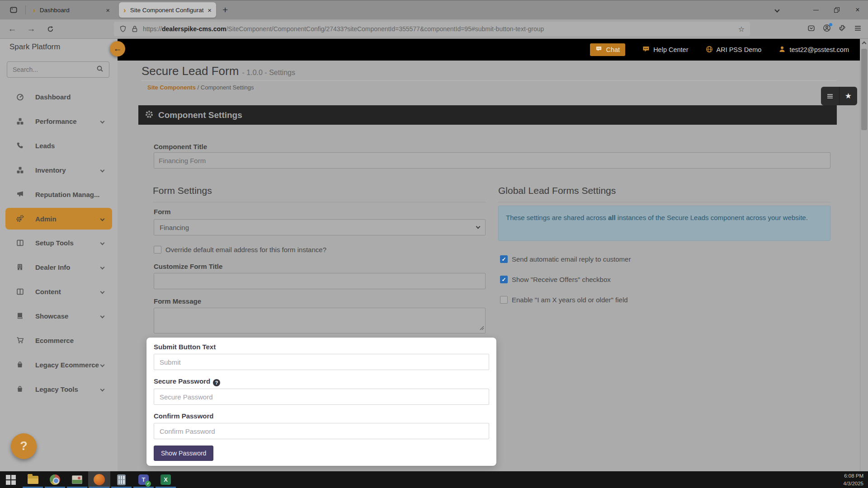 The image size is (868, 488). Describe the element at coordinates (67, 365) in the screenshot. I see `sidebar-item-label: Legacy Ecommerce` at that location.